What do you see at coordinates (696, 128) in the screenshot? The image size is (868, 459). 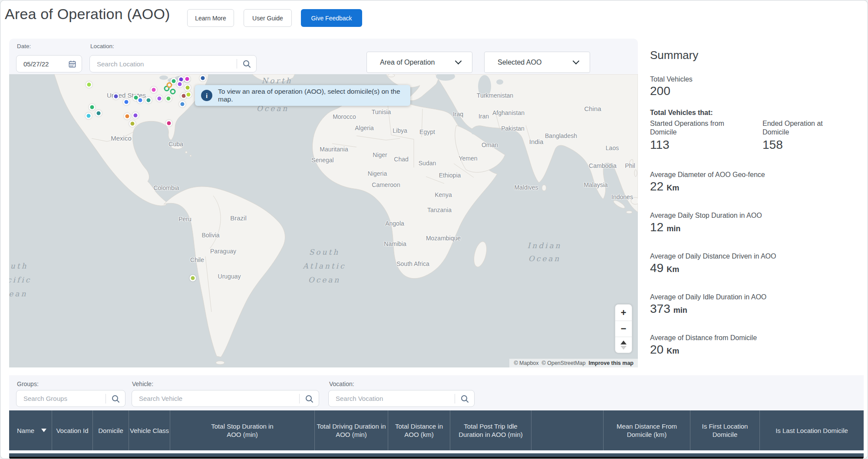 I see `started-operations-label: Started Operations from Domicile` at bounding box center [696, 128].